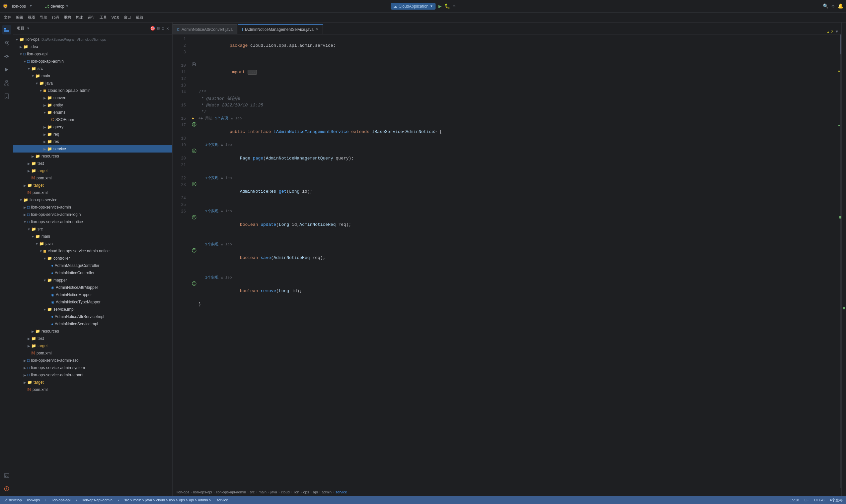 This screenshot has width=846, height=504. Describe the element at coordinates (7, 96) in the screenshot. I see `bookmark-sidebar-icon` at that location.